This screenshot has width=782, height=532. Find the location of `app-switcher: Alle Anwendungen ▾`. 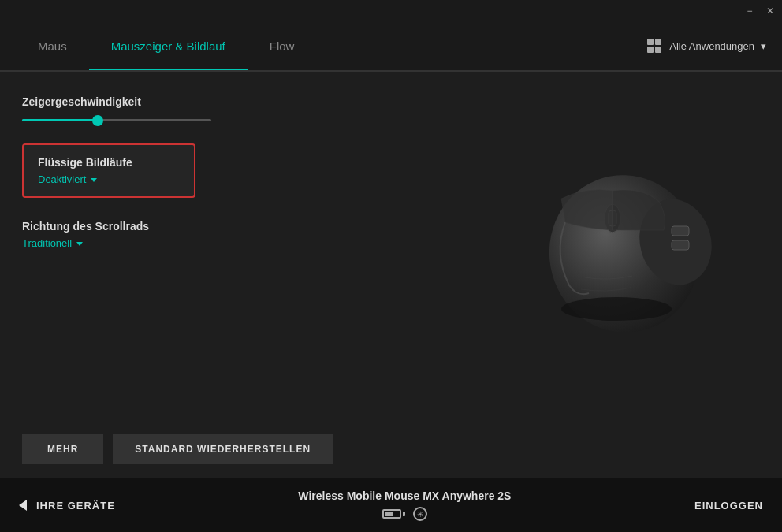

app-switcher: Alle Anwendungen ▾ is located at coordinates (706, 47).